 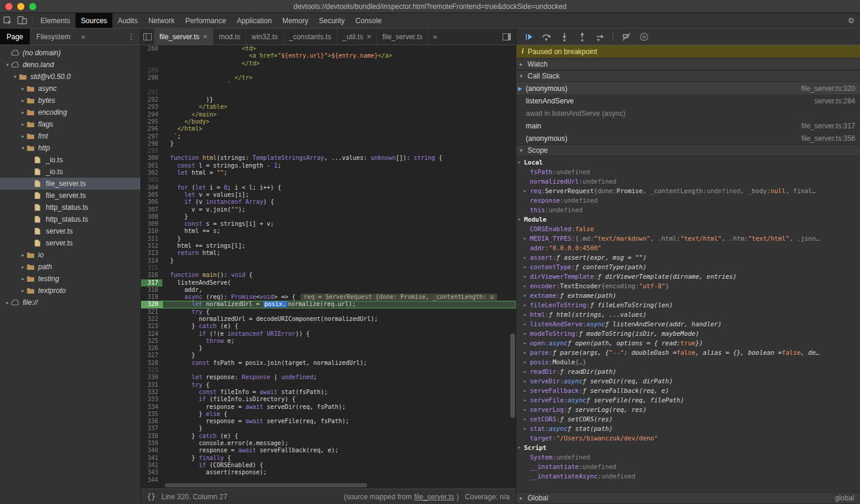 I want to click on line-number: 317, so click(x=152, y=283).